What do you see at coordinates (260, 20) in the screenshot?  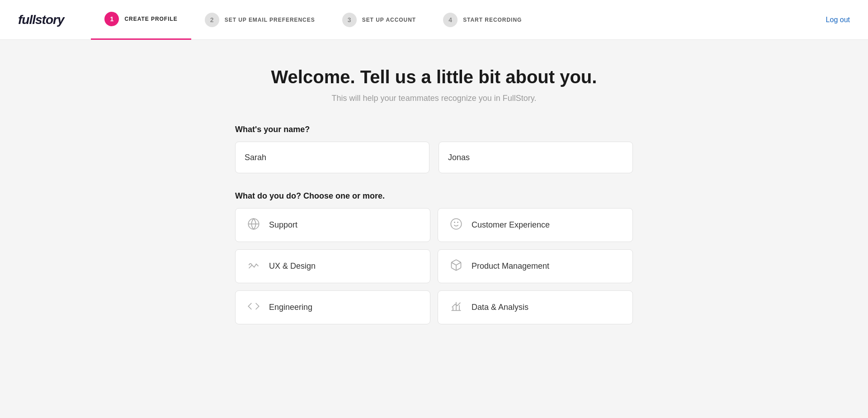 I see `step-2-email-preferences: 2 SET UP EMAIL PREFERENCES` at bounding box center [260, 20].